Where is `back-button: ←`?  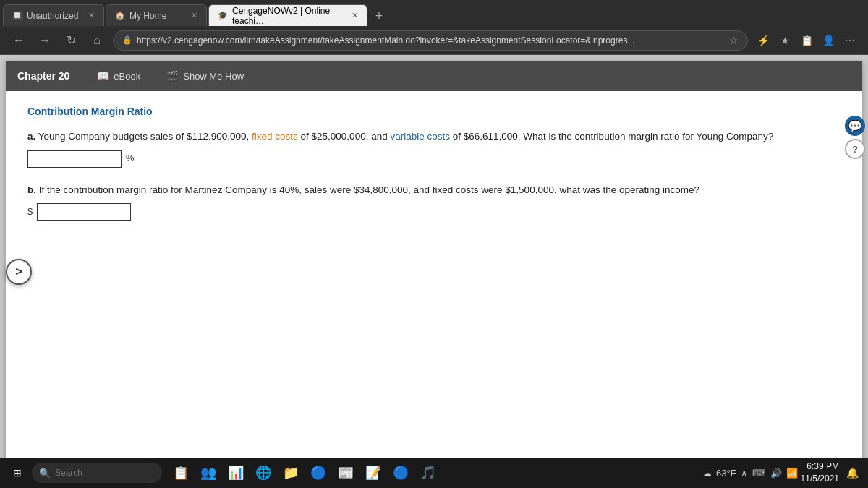 back-button: ← is located at coordinates (19, 40).